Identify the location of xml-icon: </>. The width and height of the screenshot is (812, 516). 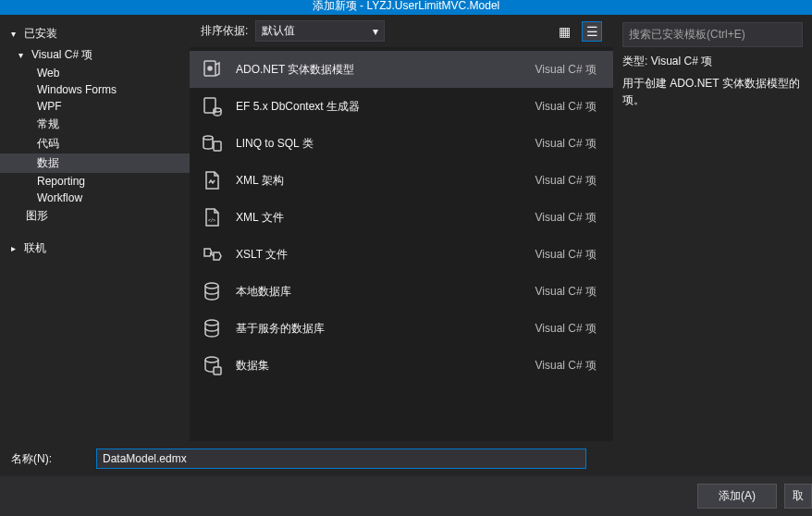
(212, 217).